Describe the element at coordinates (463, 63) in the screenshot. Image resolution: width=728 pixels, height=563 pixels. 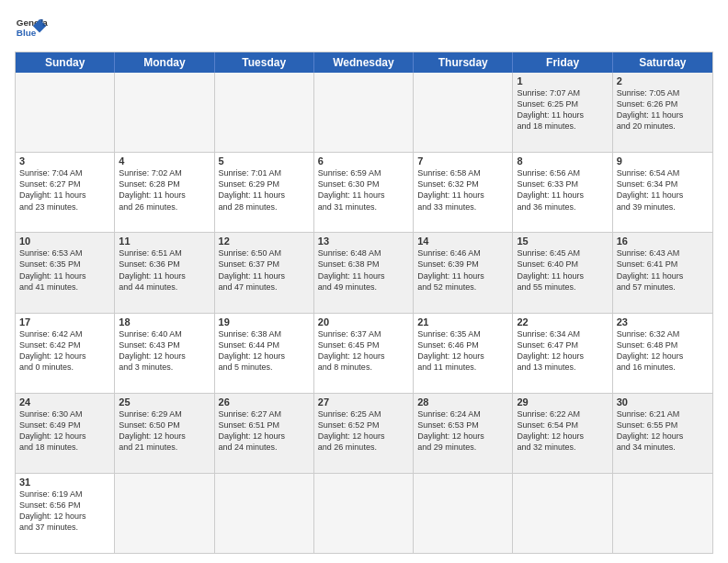
I see `weekday-header-thursday: Thursday` at that location.